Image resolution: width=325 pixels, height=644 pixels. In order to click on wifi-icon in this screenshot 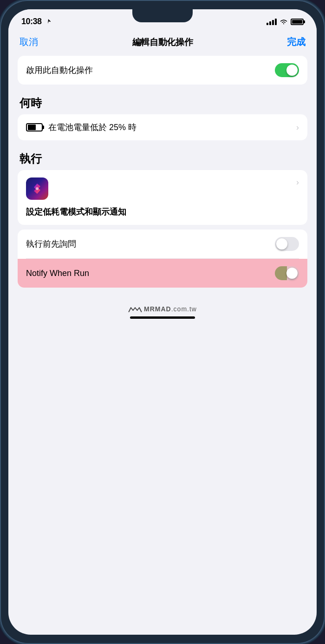, I will do `click(284, 22)`.